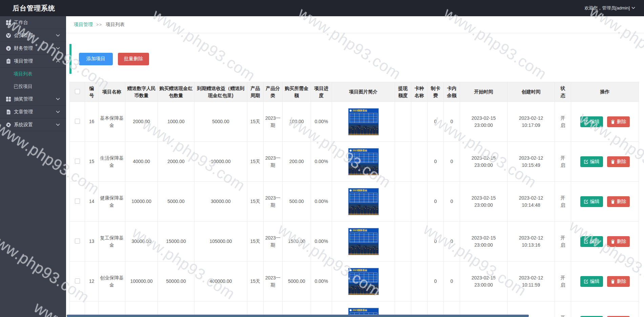  Describe the element at coordinates (221, 162) in the screenshot. I see `cell-value-maturity_income: 10000.00` at that location.